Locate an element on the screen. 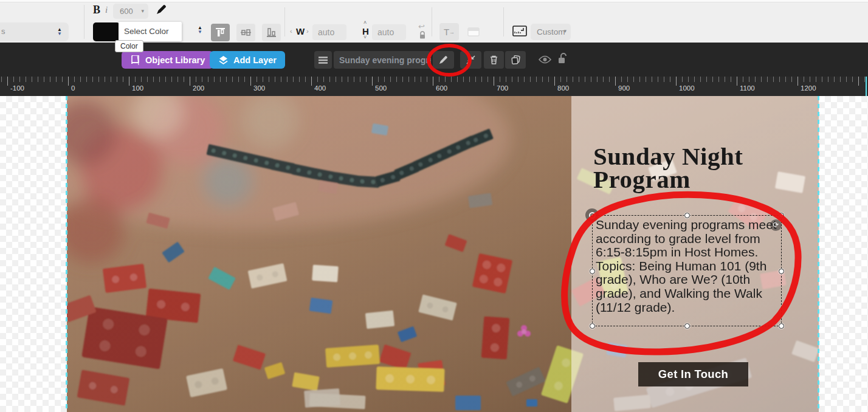  arrow-right-icon: → is located at coordinates (452, 32).